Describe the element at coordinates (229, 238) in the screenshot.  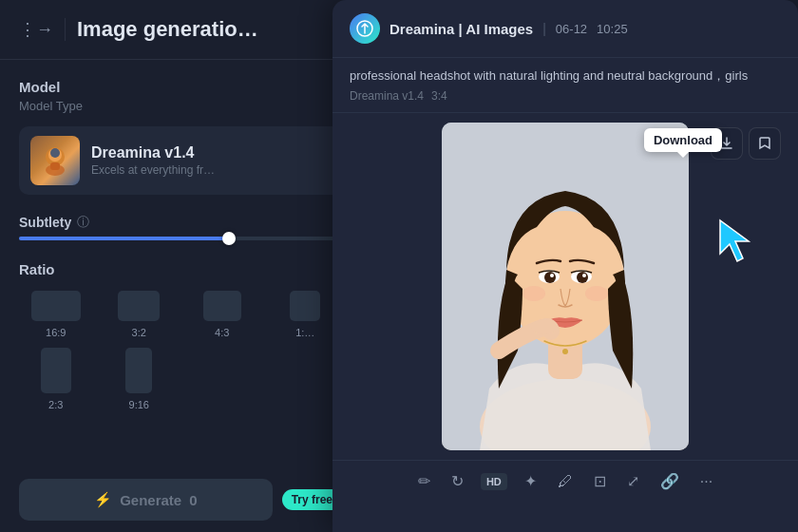
I see `slider-thumb` at that location.